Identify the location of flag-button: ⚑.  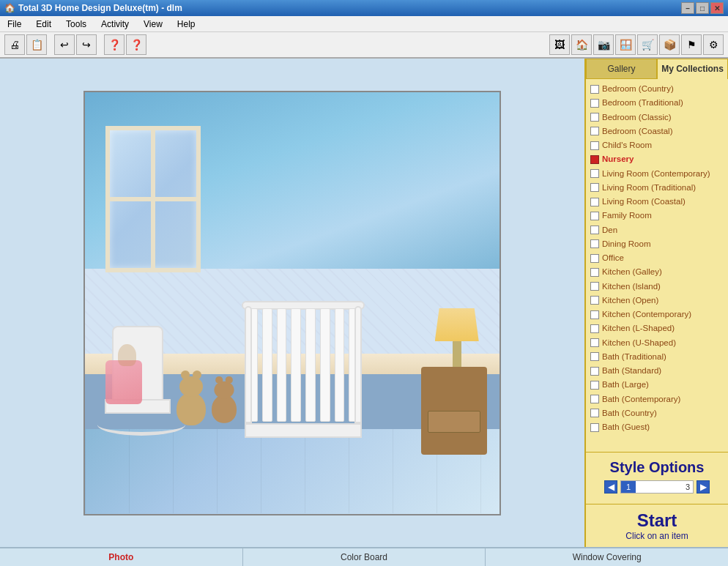
(691, 45).